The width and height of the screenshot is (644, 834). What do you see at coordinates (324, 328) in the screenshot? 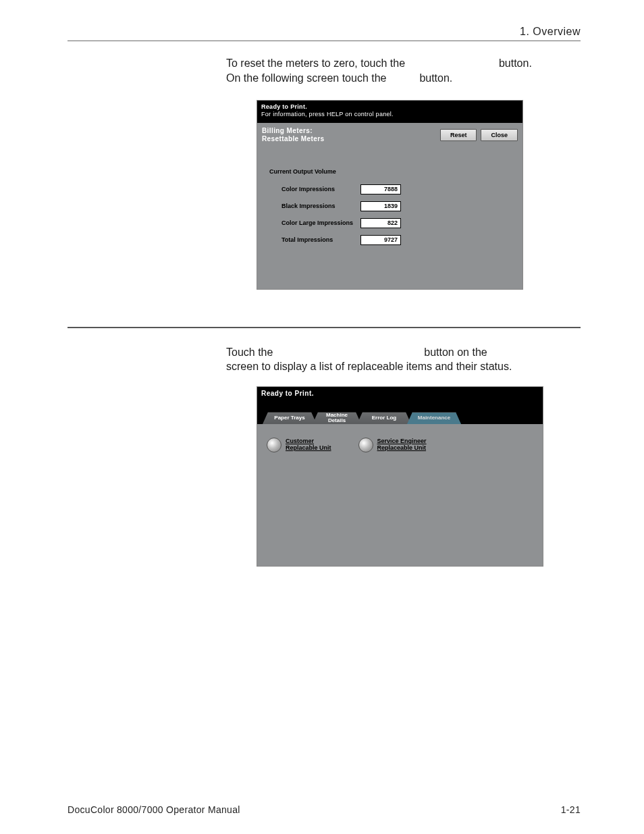
I see `section-divider` at bounding box center [324, 328].